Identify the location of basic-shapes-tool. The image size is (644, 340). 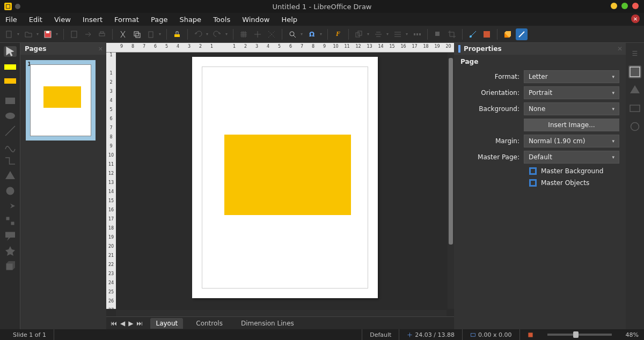
(10, 176).